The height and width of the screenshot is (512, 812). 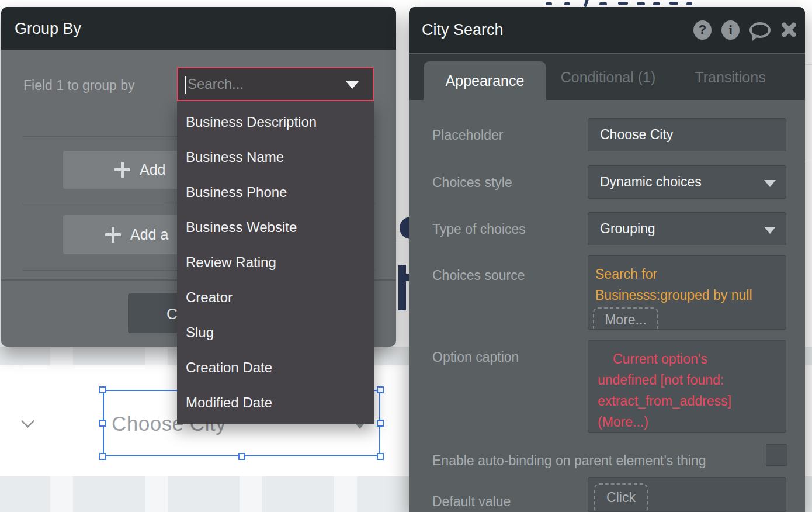 I want to click on dropdown-option: Business Phone, so click(x=276, y=192).